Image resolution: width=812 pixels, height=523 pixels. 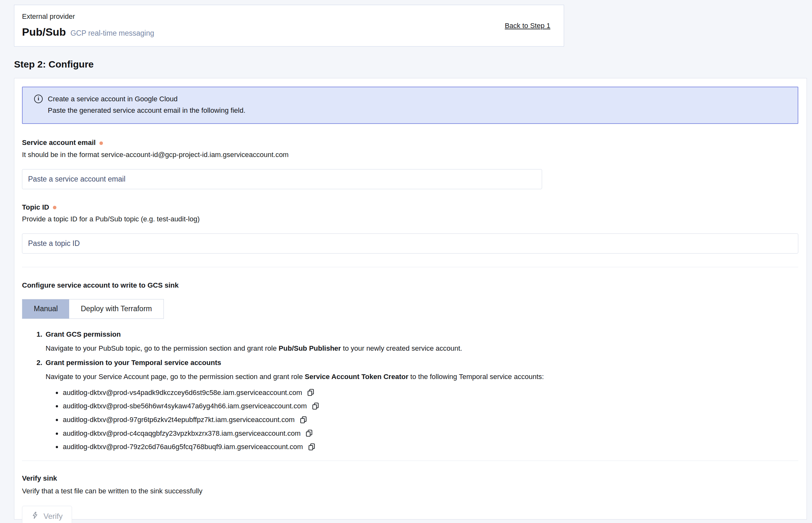 What do you see at coordinates (88, 26) in the screenshot?
I see `provider-info: External provider Pub/Sub GCP real-time …` at bounding box center [88, 26].